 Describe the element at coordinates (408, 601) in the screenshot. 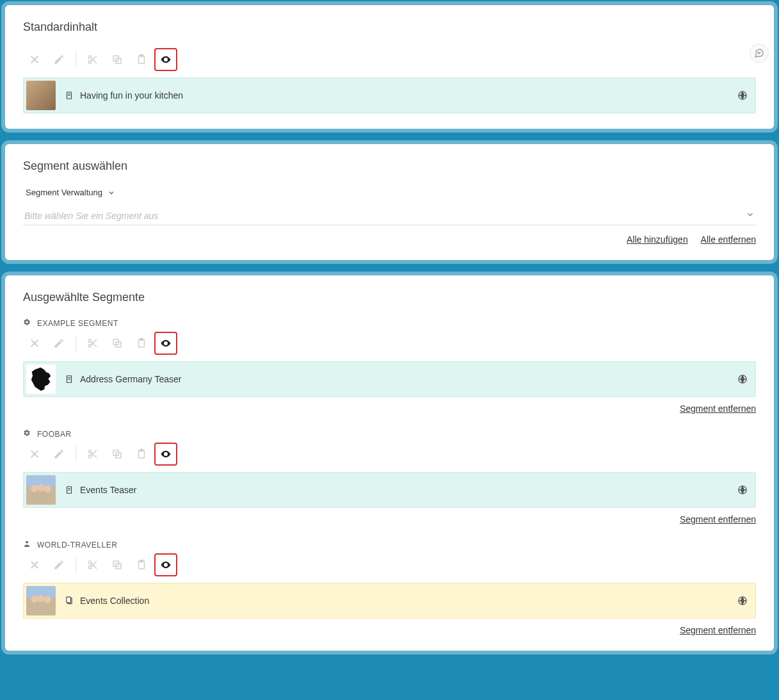

I see `content-label: Events Collection` at that location.